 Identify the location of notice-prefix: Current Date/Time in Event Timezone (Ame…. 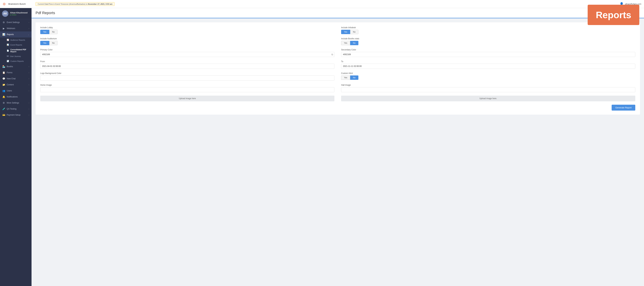
(62, 4).